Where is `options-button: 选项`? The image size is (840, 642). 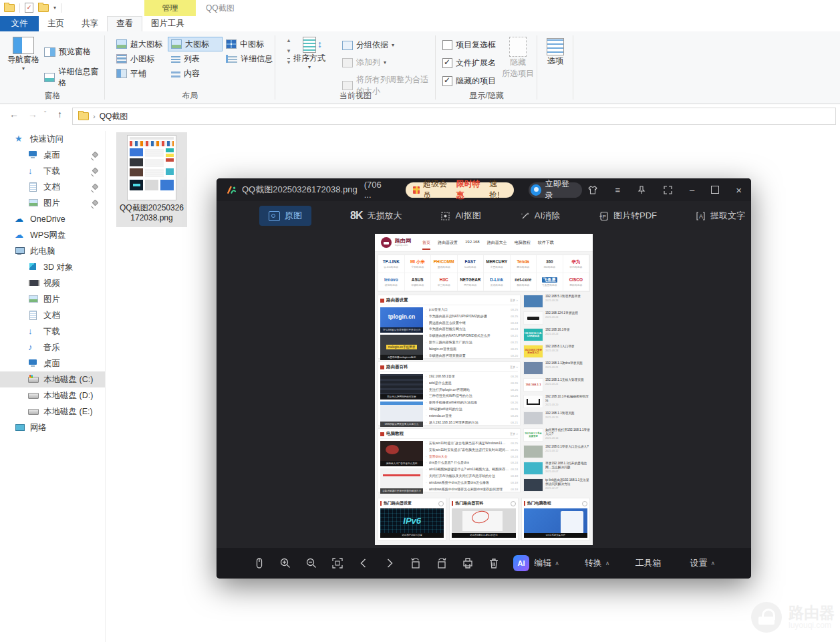
options-button: 选项 is located at coordinates (555, 52).